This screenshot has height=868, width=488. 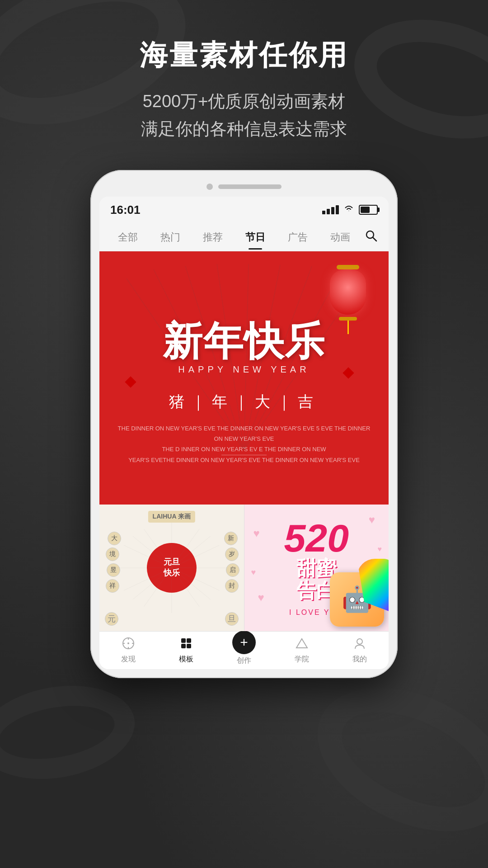 What do you see at coordinates (172, 568) in the screenshot?
I see `card-yuandan: LAIHUA 来画 大 境 昱 祥 新 岁 启 封 元旦 快乐` at bounding box center [172, 568].